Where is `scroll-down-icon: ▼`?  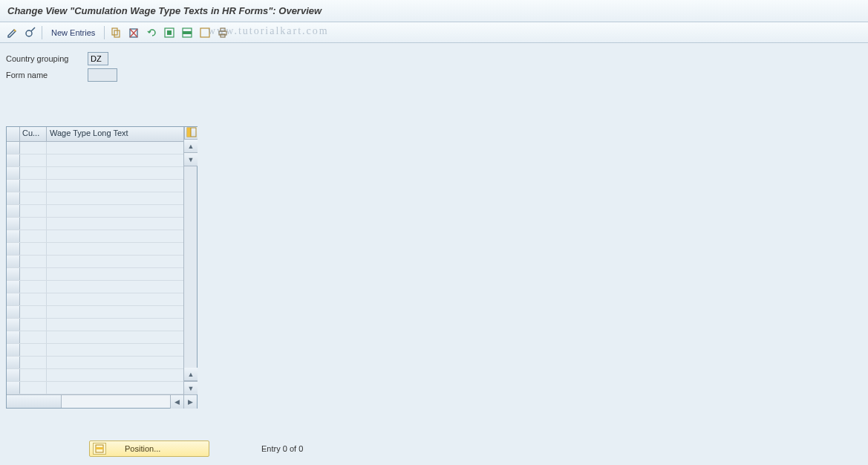
scroll-down-icon: ▼ is located at coordinates (191, 388).